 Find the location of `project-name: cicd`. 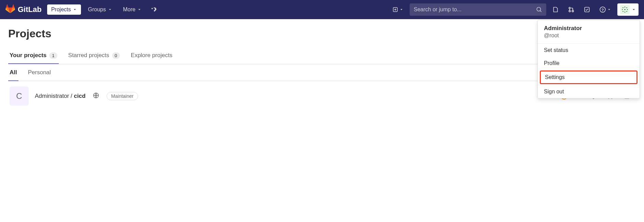

project-name: cicd is located at coordinates (80, 96).